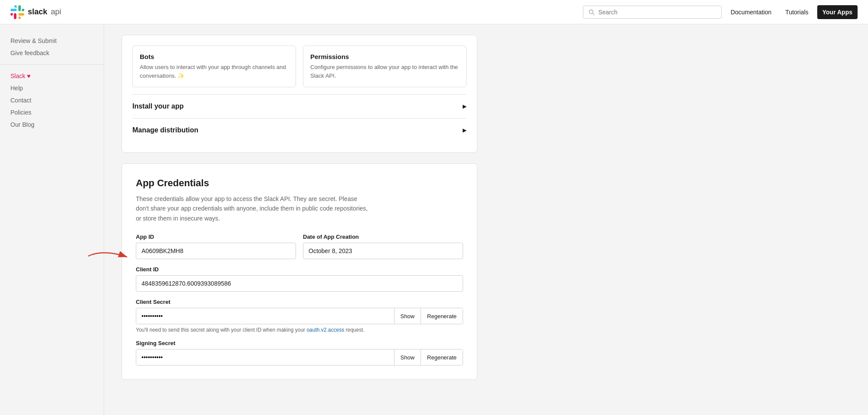 The width and height of the screenshot is (868, 415). What do you see at coordinates (253, 208) in the screenshot?
I see `credentials-description: These credentials allow your app to acce…` at bounding box center [253, 208].